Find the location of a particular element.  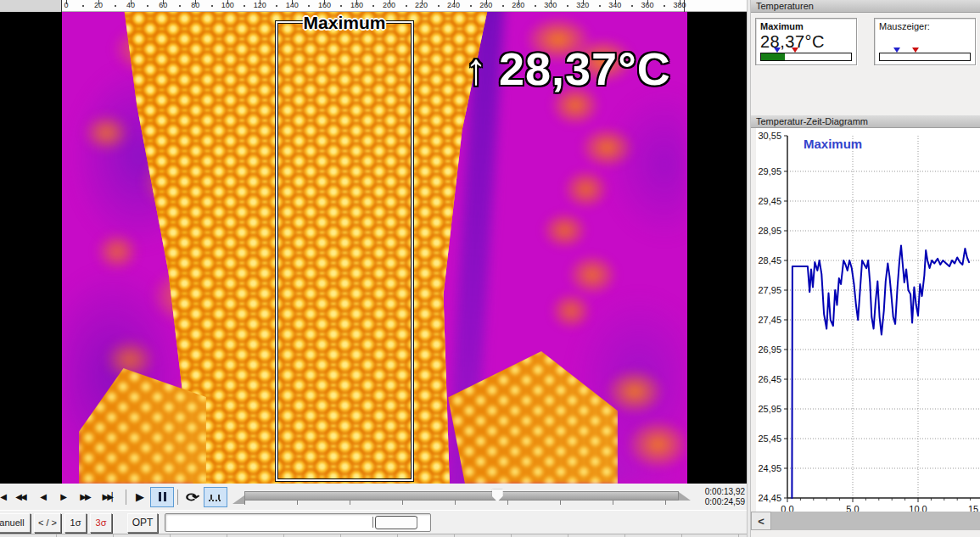

manuell-button: anuell is located at coordinates (15, 523).